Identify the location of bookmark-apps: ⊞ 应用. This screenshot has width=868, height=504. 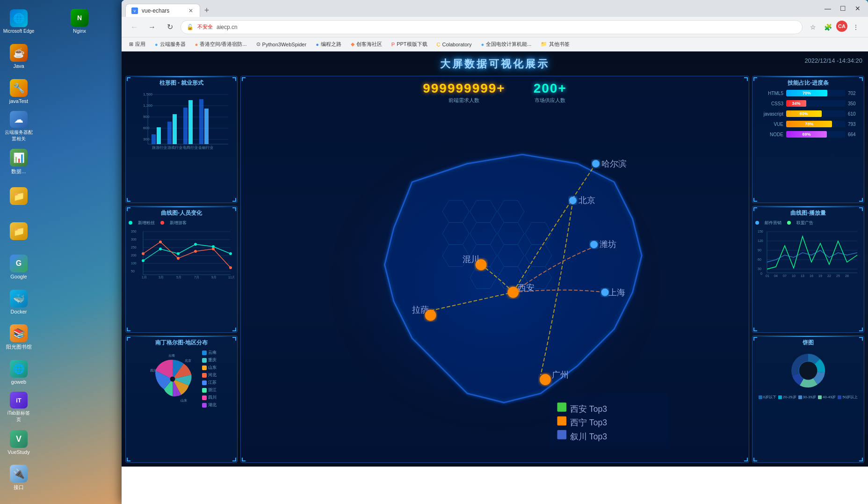
(137, 44).